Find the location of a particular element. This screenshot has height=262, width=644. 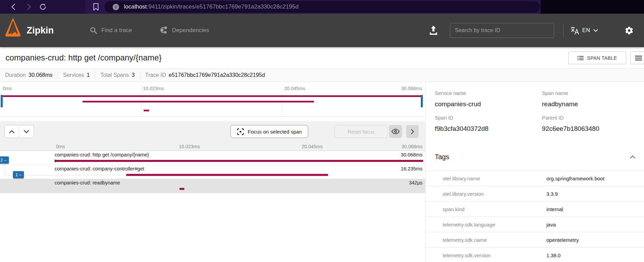

reset-focus-button: Reset focus is located at coordinates (361, 132).